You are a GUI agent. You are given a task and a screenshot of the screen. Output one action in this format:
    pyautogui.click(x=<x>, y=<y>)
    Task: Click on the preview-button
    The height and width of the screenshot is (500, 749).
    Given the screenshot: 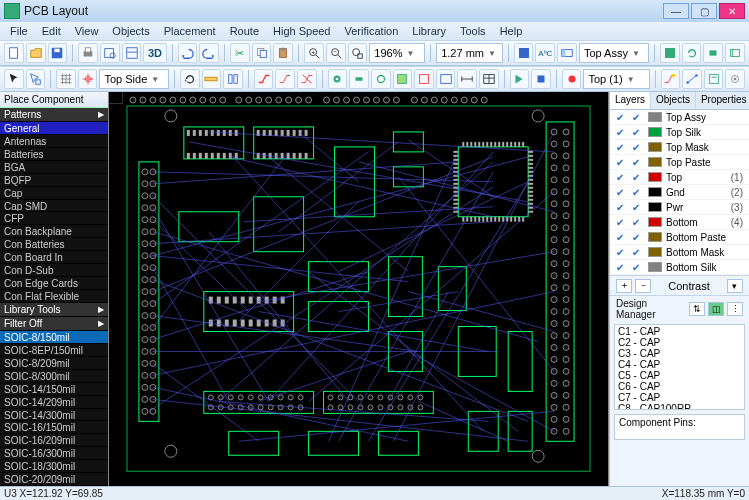 What is the action you would take?
    pyautogui.click(x=110, y=53)
    